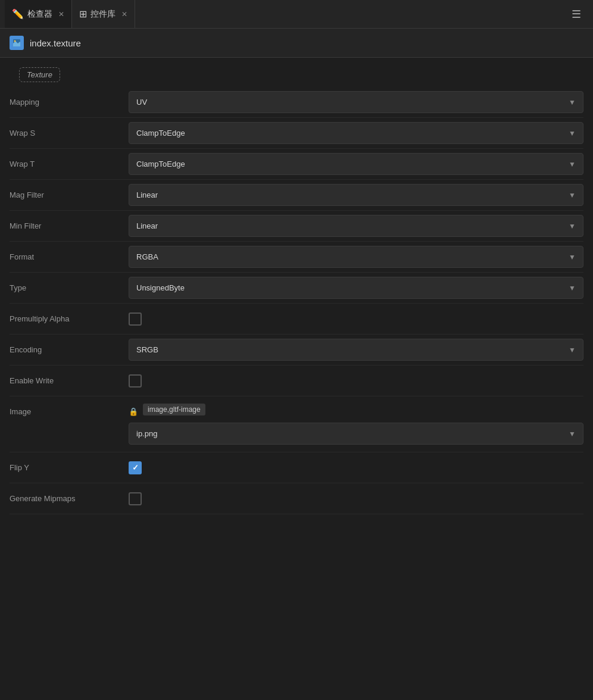  I want to click on format-row: Format RGBA ▼, so click(296, 257).